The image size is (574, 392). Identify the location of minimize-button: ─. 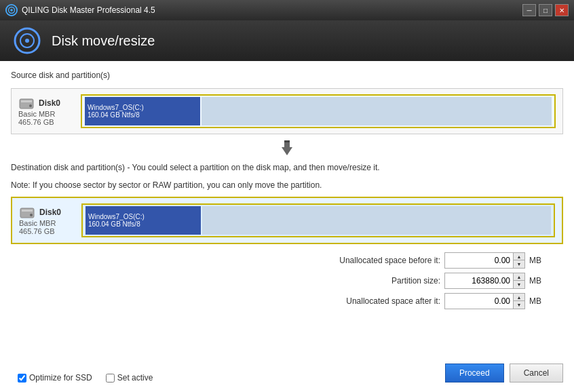
(529, 10).